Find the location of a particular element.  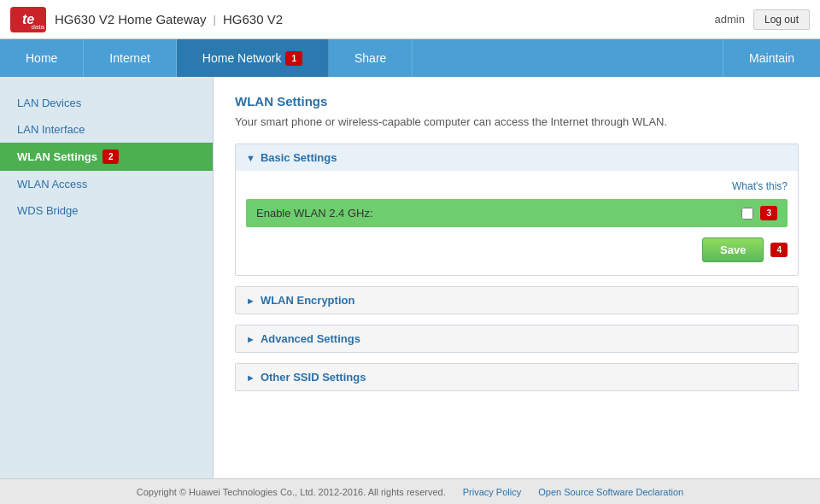

basic-settings-arrow: ▼ is located at coordinates (251, 158).